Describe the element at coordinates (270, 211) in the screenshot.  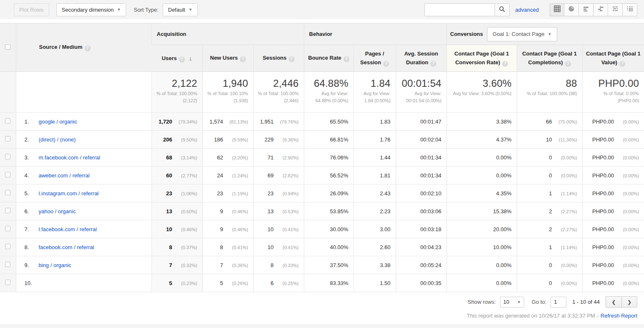
I see `sessions-value: 13` at that location.